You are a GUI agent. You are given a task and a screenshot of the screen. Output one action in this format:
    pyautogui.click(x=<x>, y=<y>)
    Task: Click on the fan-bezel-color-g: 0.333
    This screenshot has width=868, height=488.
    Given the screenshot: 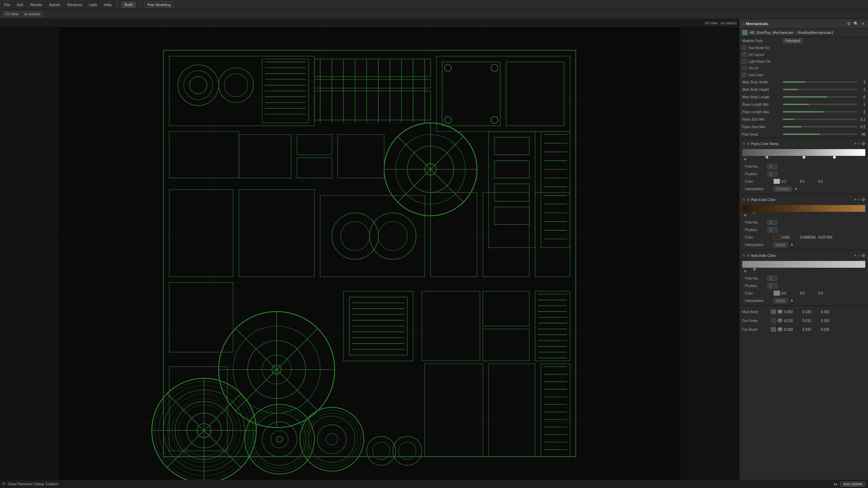 What is the action you would take?
    pyautogui.click(x=811, y=329)
    